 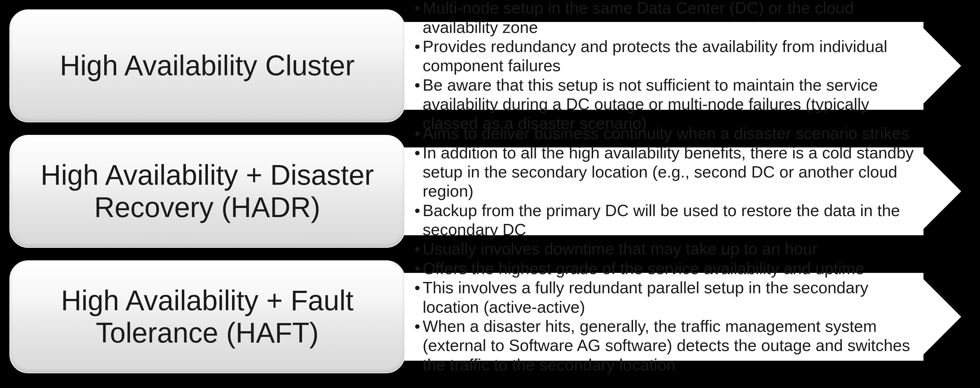 What do you see at coordinates (664, 56) in the screenshot?
I see `bullet-item: Provides redundancy and protects the ava…` at bounding box center [664, 56].